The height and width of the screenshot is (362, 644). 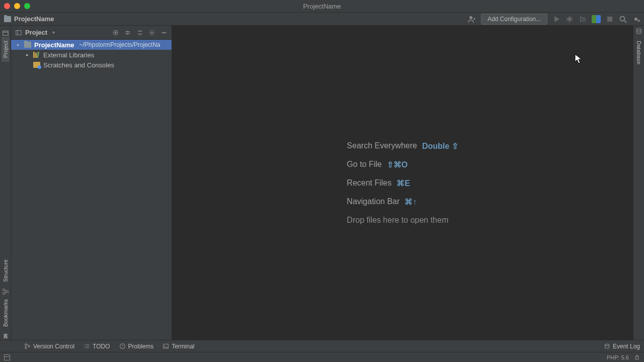 I want to click on select-opened-file-icon, so click(x=116, y=33).